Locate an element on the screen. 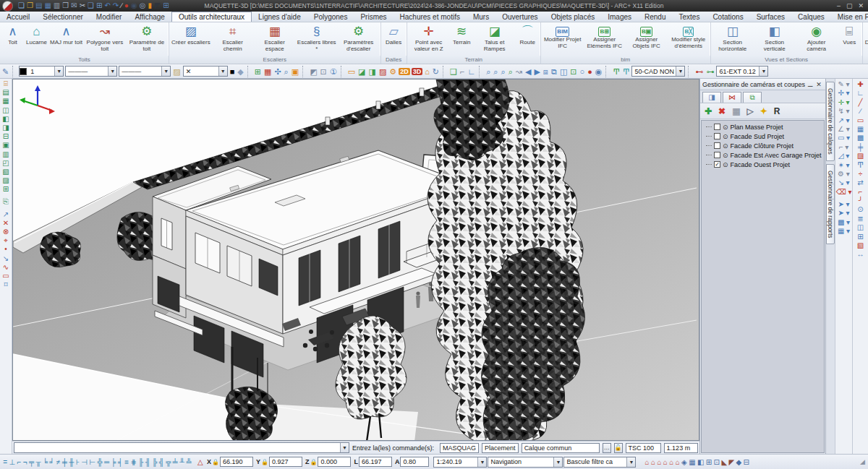 The image size is (868, 469). ribbon-button-point-avec-valeur-en-z: ✛Point avec valeur en Z is located at coordinates (429, 39).